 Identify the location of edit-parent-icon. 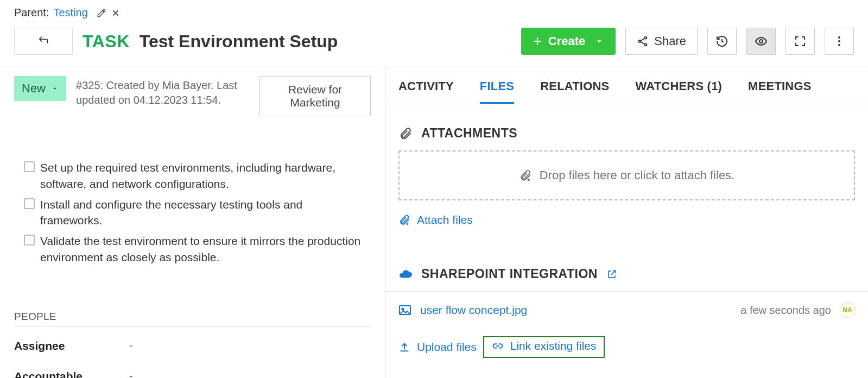
(102, 13).